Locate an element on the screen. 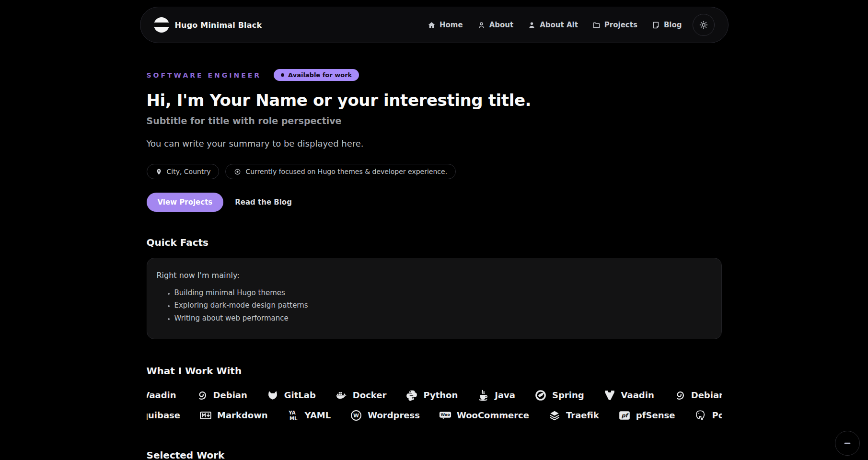 The image size is (868, 460). tech-item-postgresql: PostgreSQL is located at coordinates (707, 415).